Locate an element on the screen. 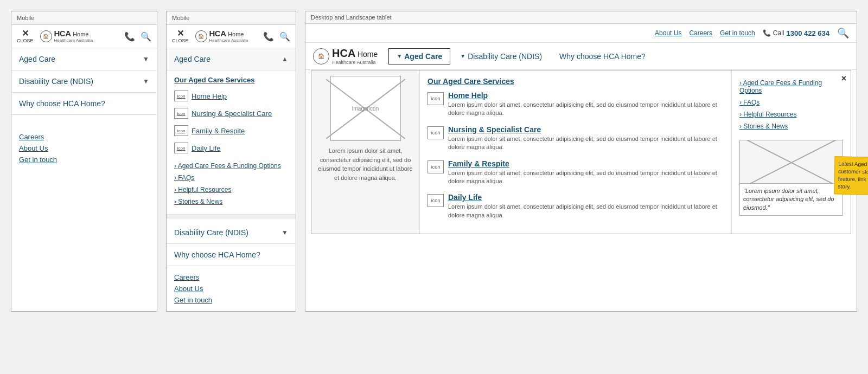  desktop-logo-sub: Healthcare Australia is located at coordinates (355, 62).